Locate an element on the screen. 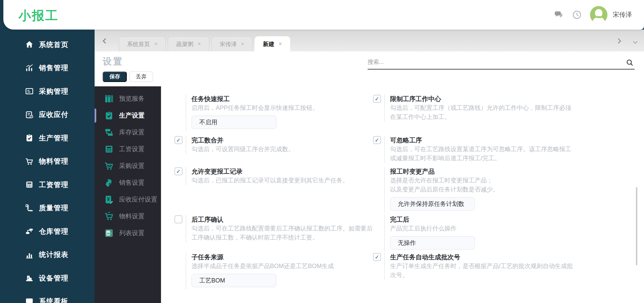  settings-nav-label: 库存设置 is located at coordinates (132, 132).